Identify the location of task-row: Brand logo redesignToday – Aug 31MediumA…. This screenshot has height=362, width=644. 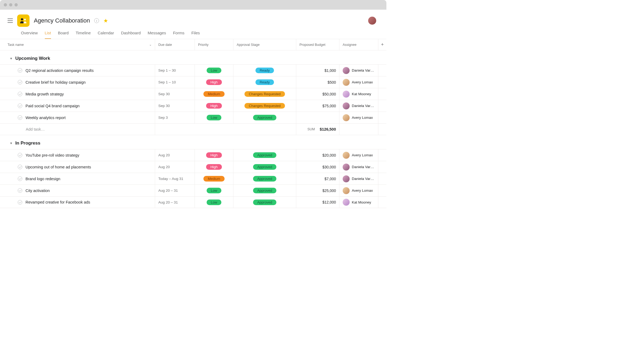
(193, 179).